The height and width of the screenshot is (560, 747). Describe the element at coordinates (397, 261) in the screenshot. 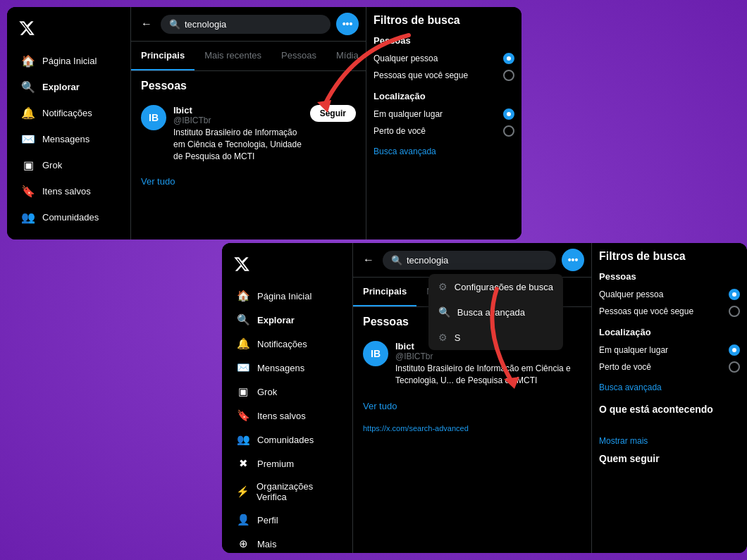

I see `search-icon-bottom: 🔍` at that location.